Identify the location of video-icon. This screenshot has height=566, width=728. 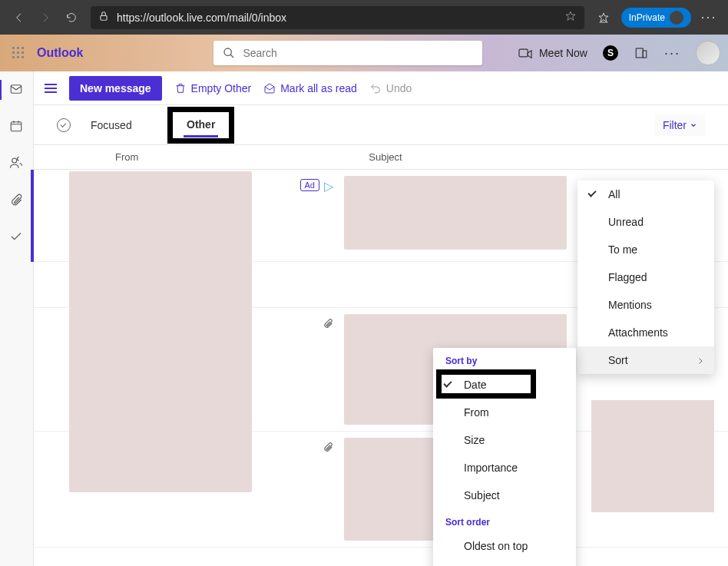
(525, 53).